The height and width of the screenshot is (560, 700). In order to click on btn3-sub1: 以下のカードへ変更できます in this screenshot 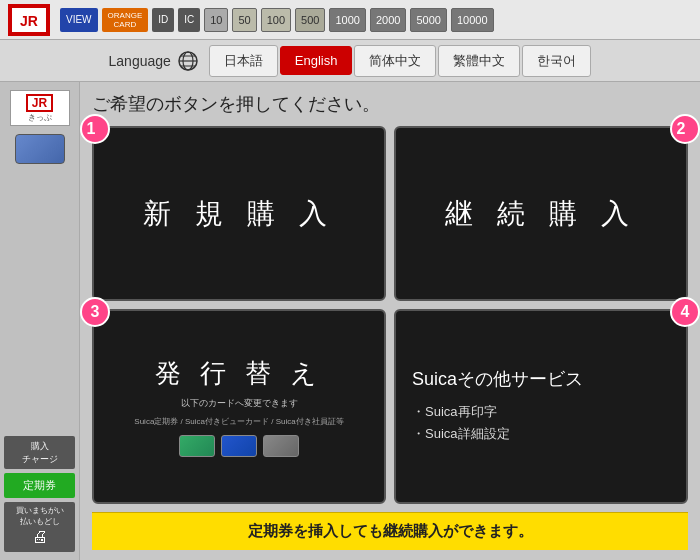, I will do `click(240, 404)`.